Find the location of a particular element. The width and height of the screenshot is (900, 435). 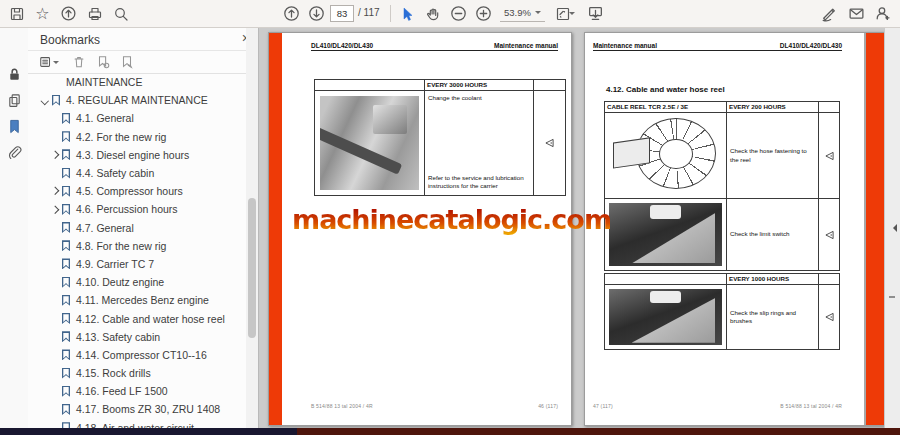

scroll-marker is located at coordinates (892, 297).